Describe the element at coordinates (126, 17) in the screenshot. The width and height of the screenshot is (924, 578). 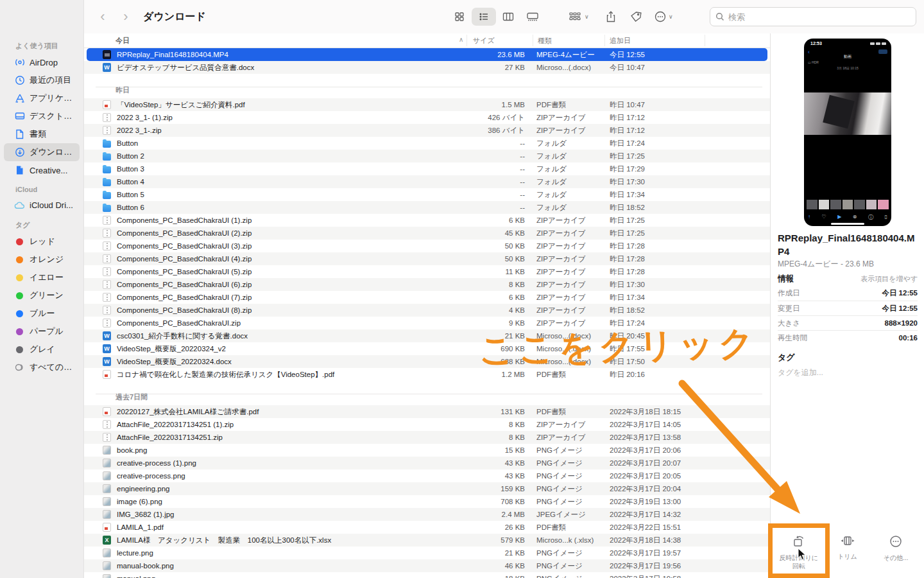
I see `forward-chevron-icon: ›` at that location.